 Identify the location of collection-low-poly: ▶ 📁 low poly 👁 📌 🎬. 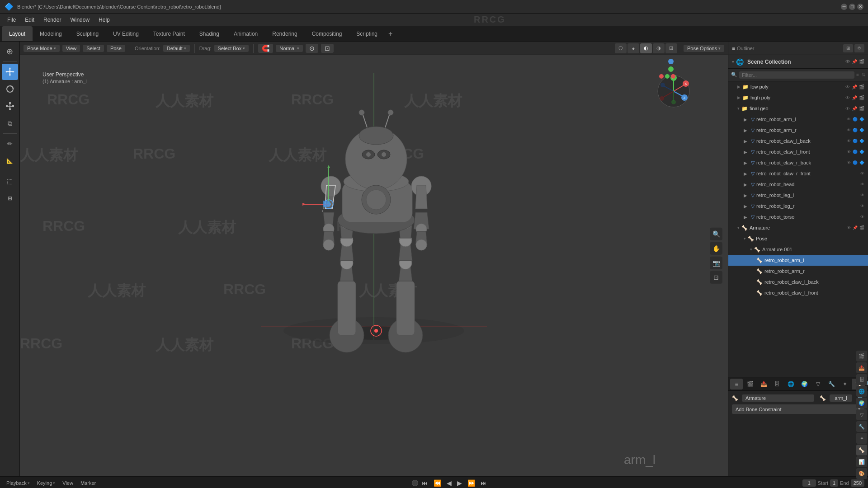
(798, 87).